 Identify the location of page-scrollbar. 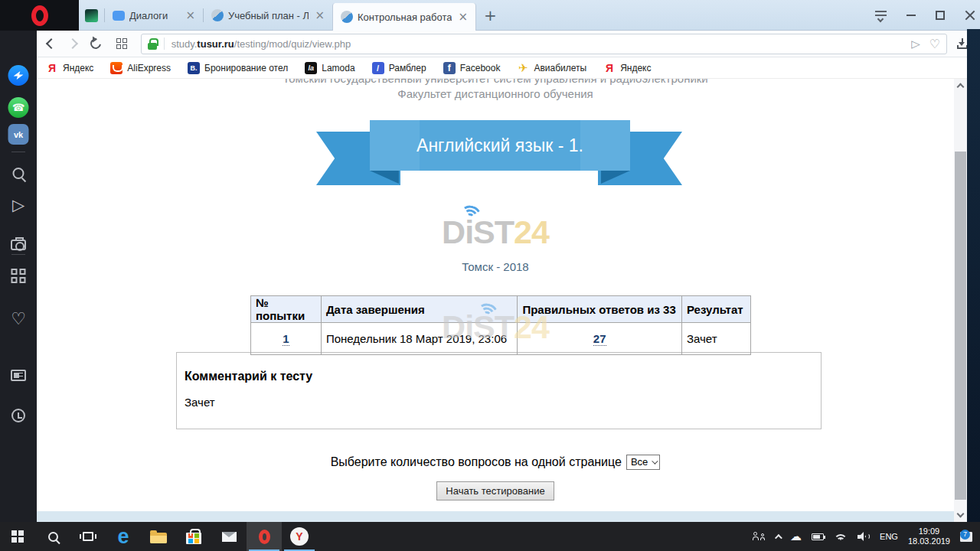
(960, 300).